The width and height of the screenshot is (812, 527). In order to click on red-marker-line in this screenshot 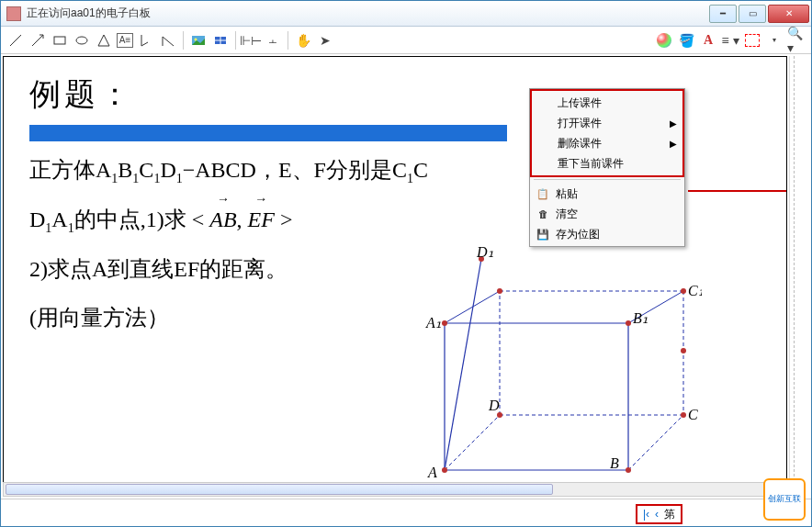, I will do `click(738, 191)`.